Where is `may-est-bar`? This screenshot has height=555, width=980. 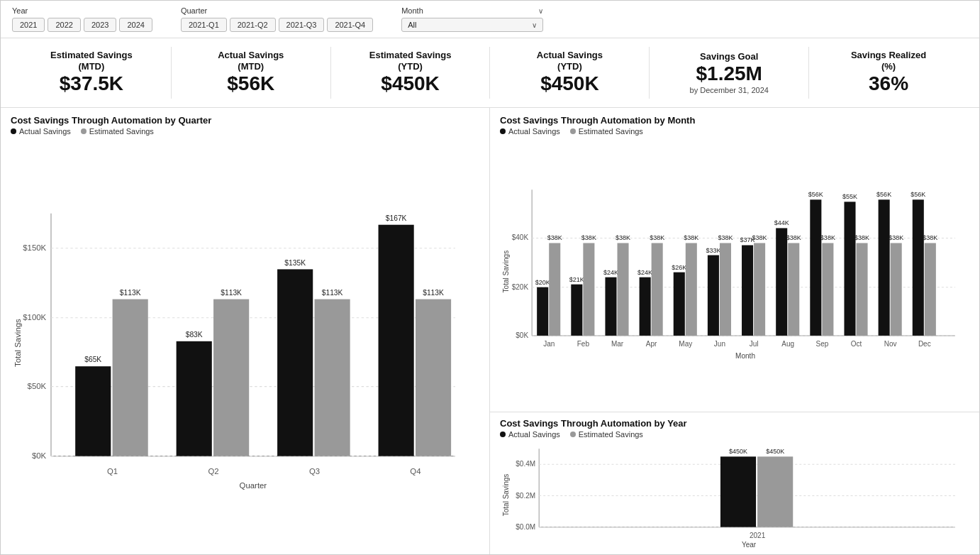 may-est-bar is located at coordinates (691, 289).